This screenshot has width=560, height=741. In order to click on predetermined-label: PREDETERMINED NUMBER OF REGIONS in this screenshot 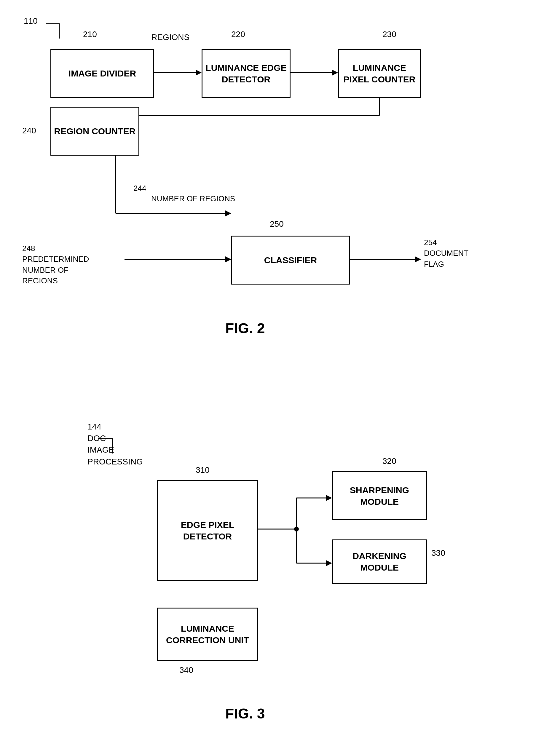, I will do `click(56, 270)`.